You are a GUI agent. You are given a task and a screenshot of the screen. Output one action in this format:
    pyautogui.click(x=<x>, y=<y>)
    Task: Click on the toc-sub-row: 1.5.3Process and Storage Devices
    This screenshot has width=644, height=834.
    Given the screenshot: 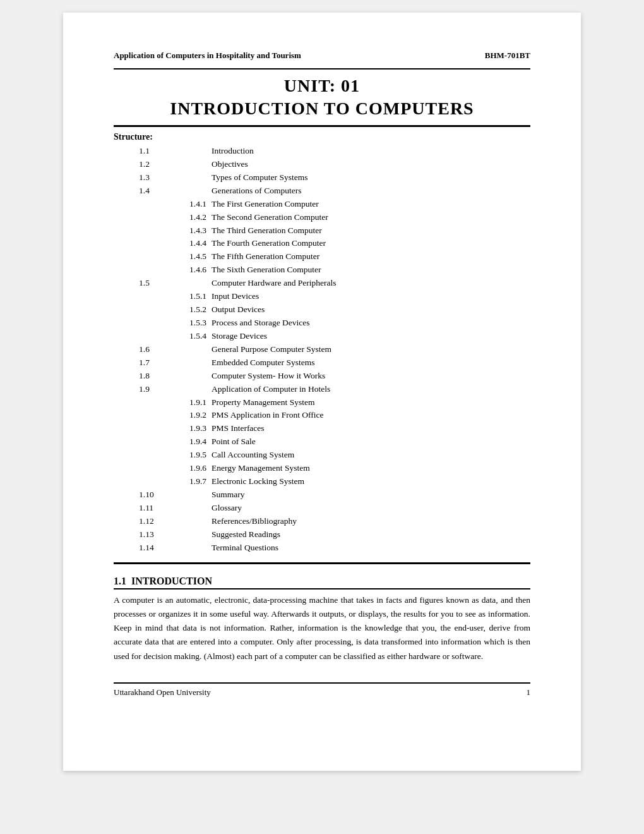 What is the action you would take?
    pyautogui.click(x=322, y=323)
    